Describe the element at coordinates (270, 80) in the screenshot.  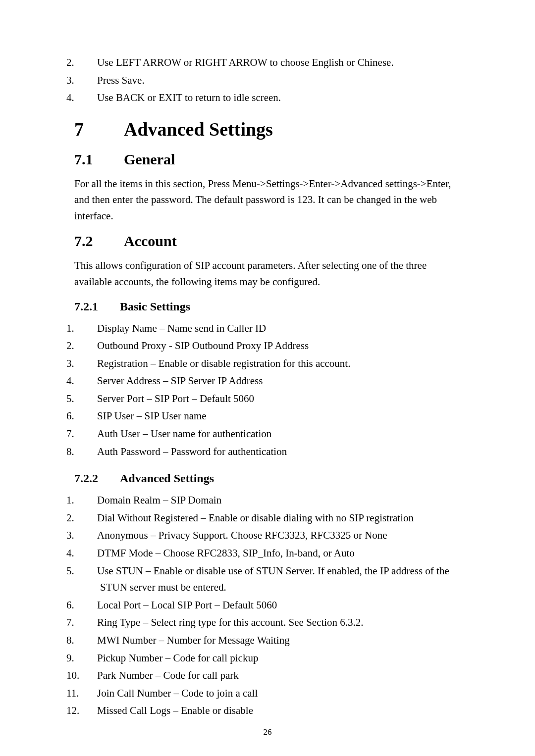
I see `intro-list-continuation: 2.Use LEFT ARROW or RIGHT ARROW to choos…` at that location.